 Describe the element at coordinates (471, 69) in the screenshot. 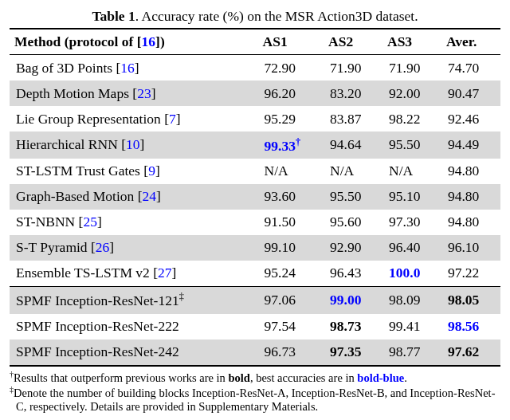

I see `cell-avg: 74.70` at that location.